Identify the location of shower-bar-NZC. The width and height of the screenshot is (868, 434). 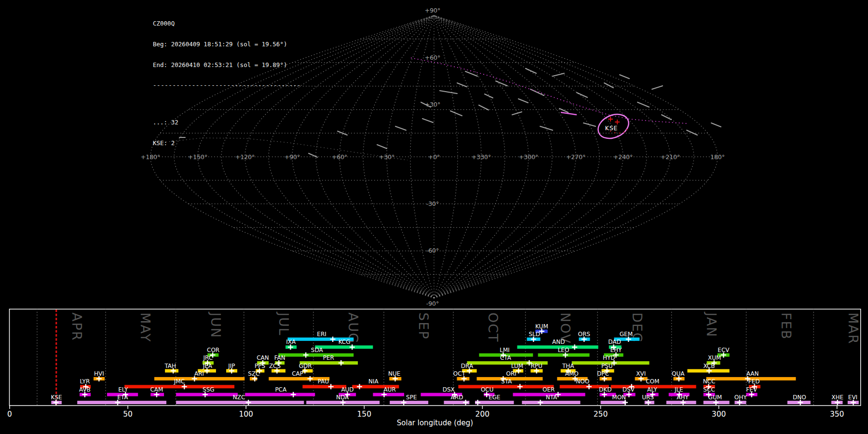
(240, 402).